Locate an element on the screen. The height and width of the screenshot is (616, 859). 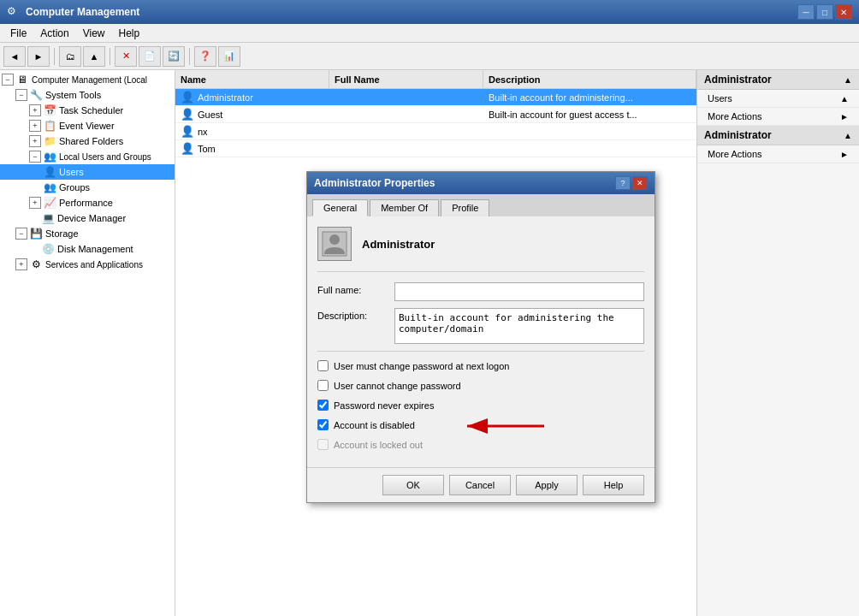
neverexpires-checkbox is located at coordinates (323, 406).